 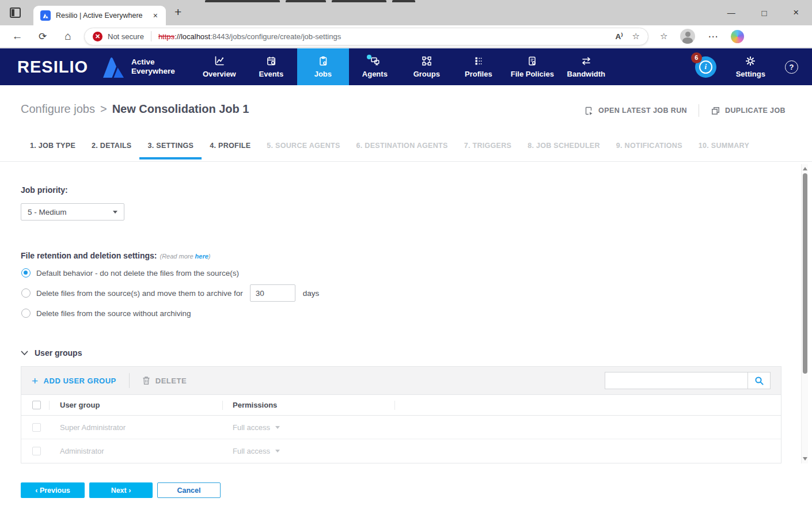 What do you see at coordinates (104, 16) in the screenshot?
I see `tab-title: Resilio | Active Everywhere` at bounding box center [104, 16].